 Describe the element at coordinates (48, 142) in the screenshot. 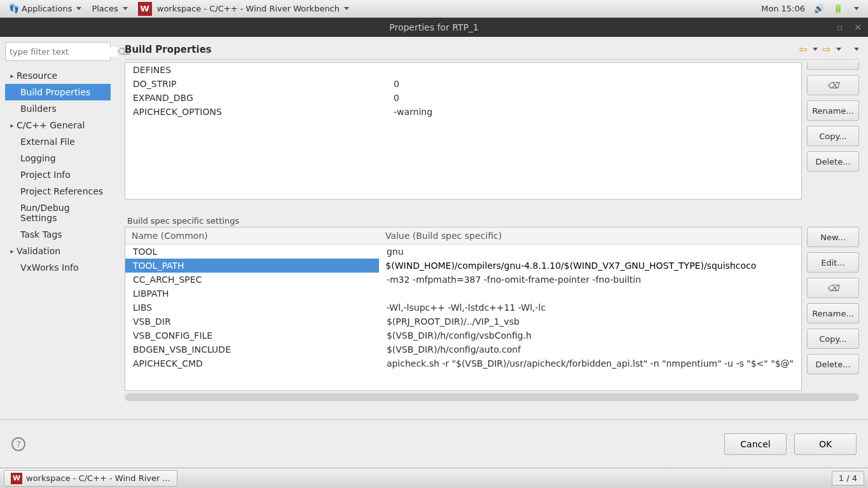

I see `sidebar-item-label: External File` at that location.